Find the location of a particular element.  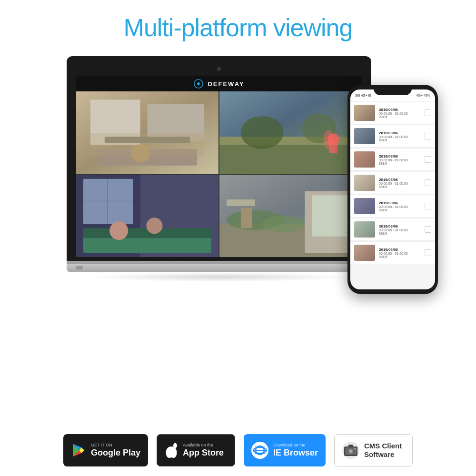

app-store-text: Available on the App Store is located at coordinates (203, 450).